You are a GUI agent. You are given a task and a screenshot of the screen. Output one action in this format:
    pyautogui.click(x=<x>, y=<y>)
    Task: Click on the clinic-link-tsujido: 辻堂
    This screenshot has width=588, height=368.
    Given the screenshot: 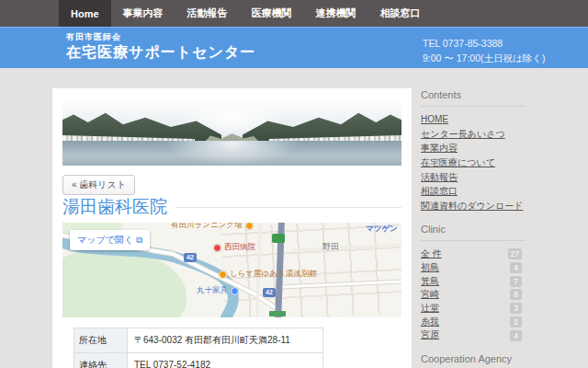 What is the action you would take?
    pyautogui.click(x=430, y=308)
    